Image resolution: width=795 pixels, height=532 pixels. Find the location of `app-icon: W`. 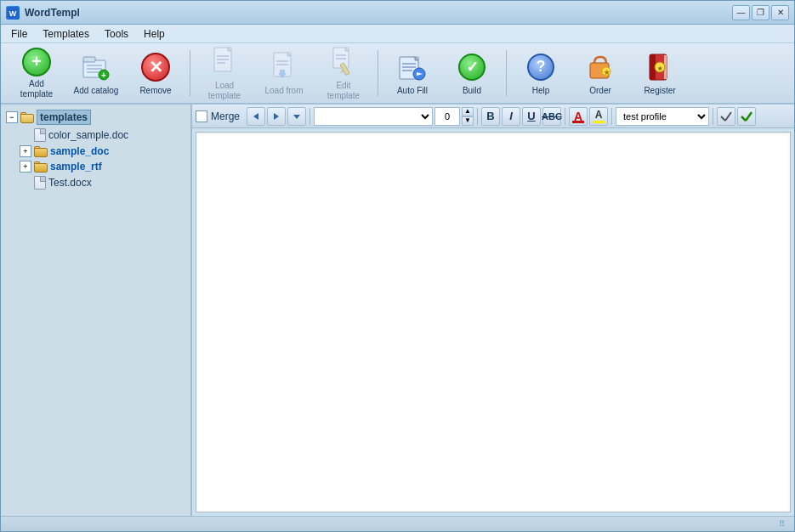

app-icon: W is located at coordinates (13, 13).